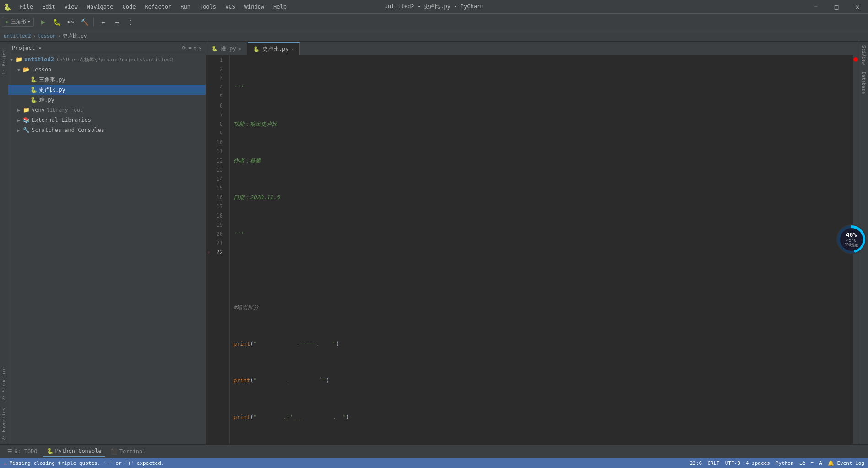  I want to click on run-config-selector: ▶ 三角形 ▼, so click(18, 22).